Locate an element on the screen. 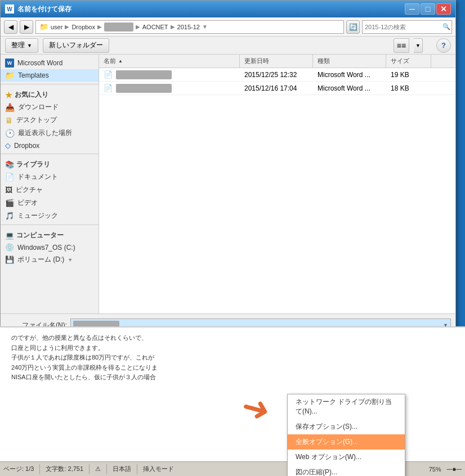 Image resolution: width=465 pixels, height=476 pixels. sidebar-item-d-drive: 💾 ボリューム (D:) ▼ is located at coordinates (50, 260).